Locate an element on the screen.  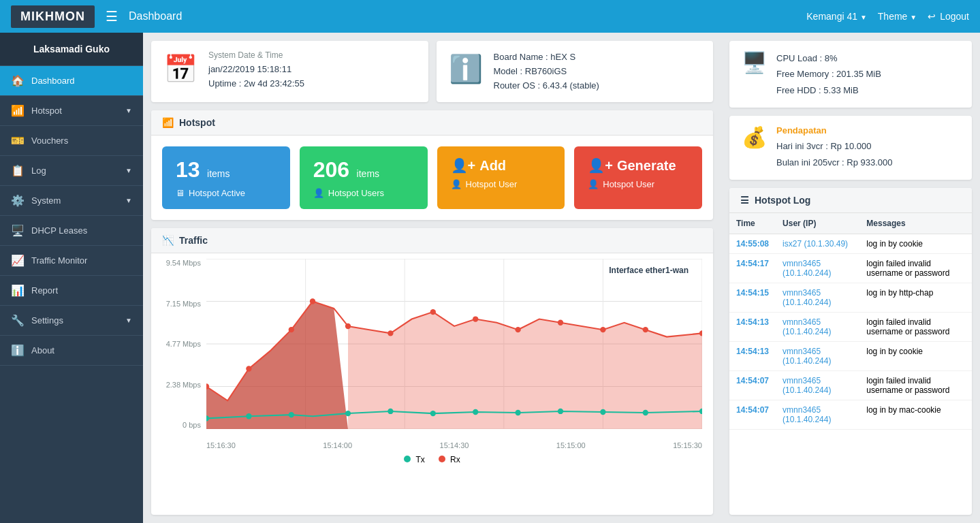
log-message: login failed invalid username or passwor… is located at coordinates (915, 385).